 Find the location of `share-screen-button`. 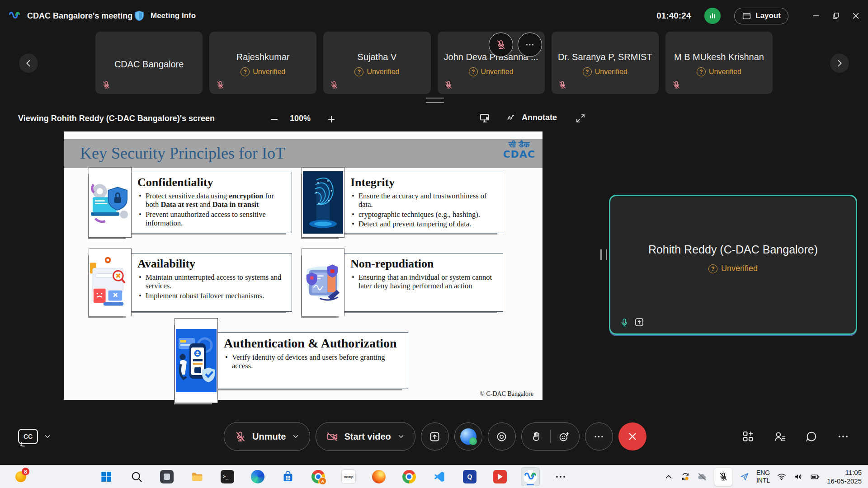

share-screen-button is located at coordinates (435, 436).